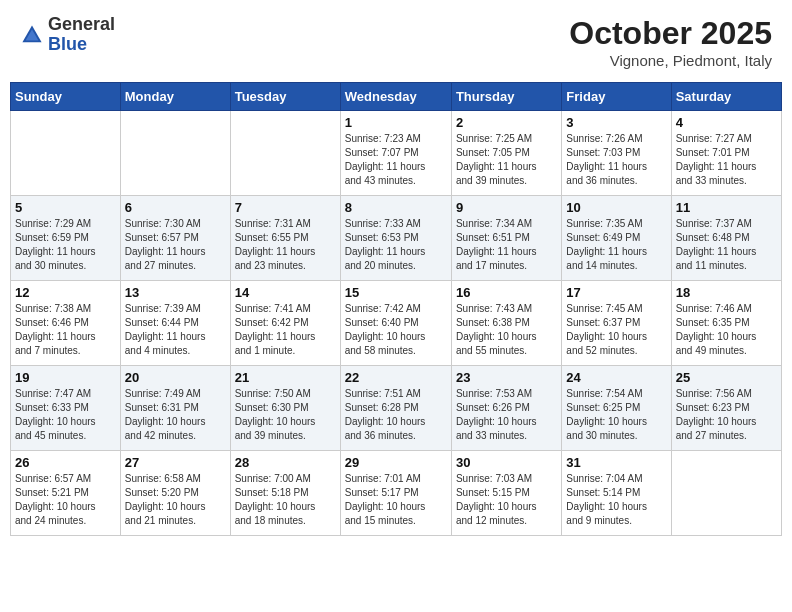 The height and width of the screenshot is (612, 792). What do you see at coordinates (82, 45) in the screenshot?
I see `logo-blue: Blue` at bounding box center [82, 45].